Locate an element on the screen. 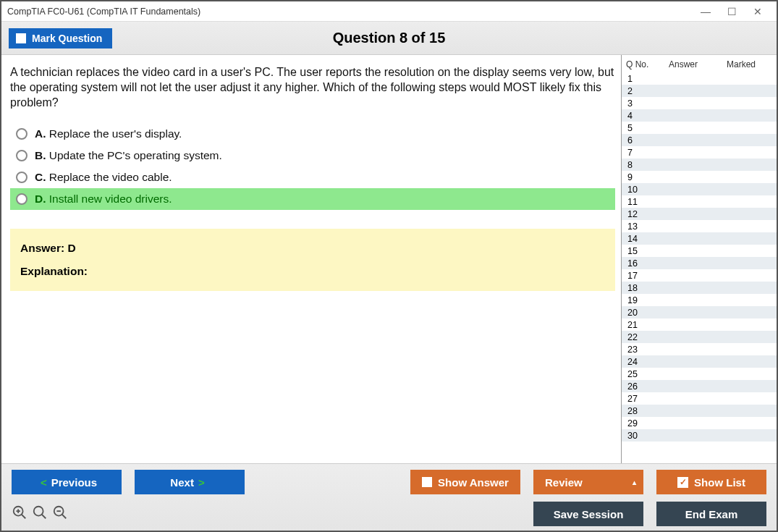 The width and height of the screenshot is (778, 532). nav-row: 13 is located at coordinates (699, 226).